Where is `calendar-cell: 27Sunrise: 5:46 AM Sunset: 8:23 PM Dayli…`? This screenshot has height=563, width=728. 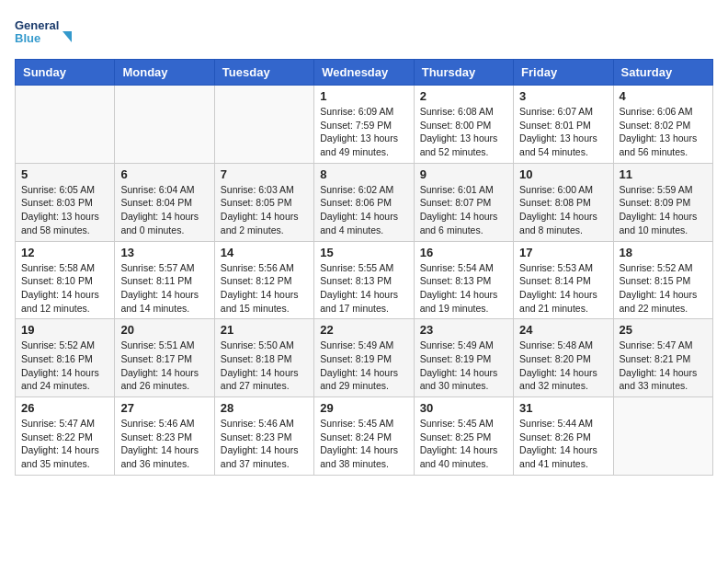 calendar-cell: 27Sunrise: 5:46 AM Sunset: 8:23 PM Dayli… is located at coordinates (165, 436).